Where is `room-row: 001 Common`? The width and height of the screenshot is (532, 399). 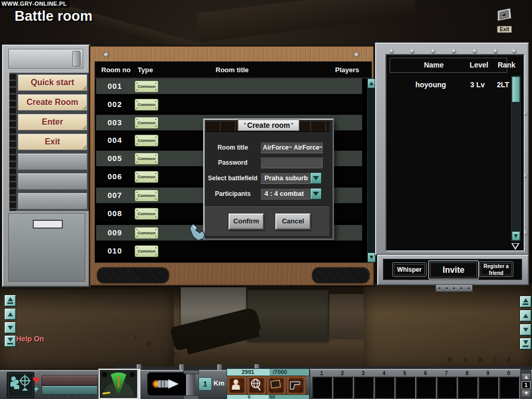 room-row: 001 Common is located at coordinates (229, 86).